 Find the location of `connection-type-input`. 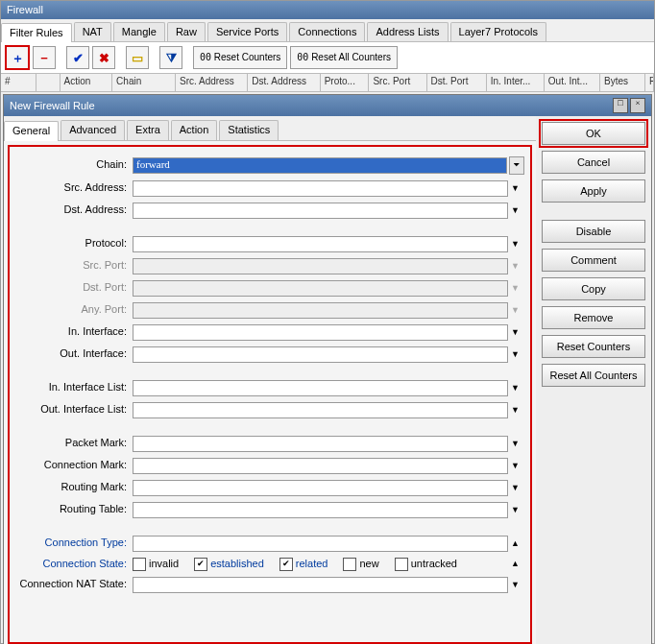

connection-type-input is located at coordinates (321, 543).